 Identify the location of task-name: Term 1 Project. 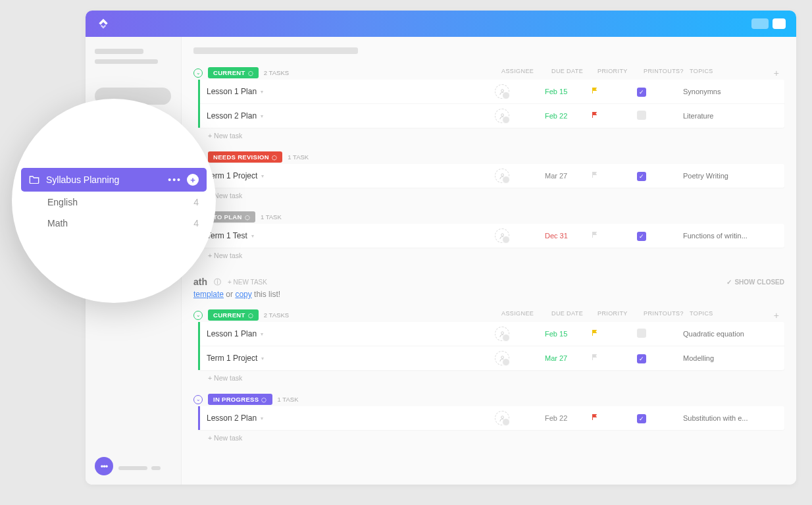
(232, 358).